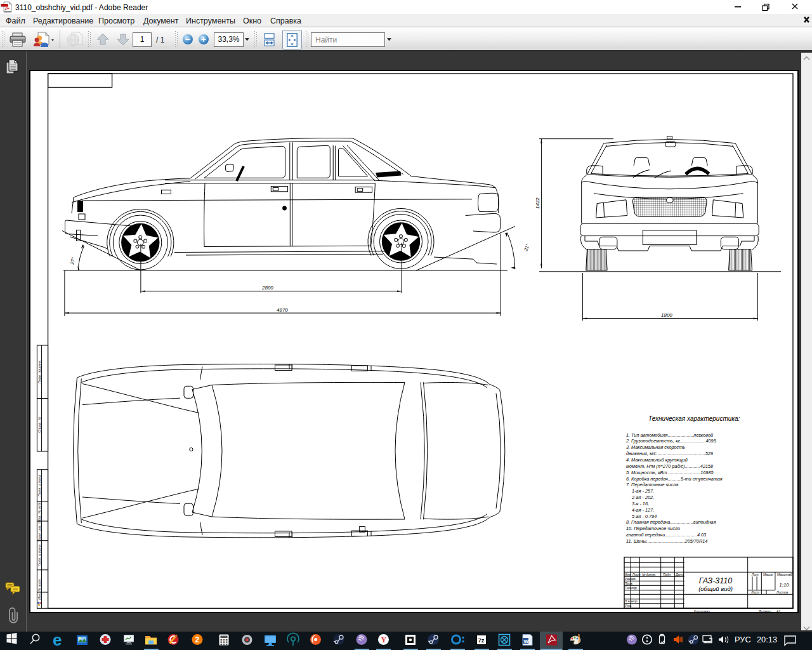  What do you see at coordinates (198, 640) in the screenshot?
I see `svg-text: 2` at bounding box center [198, 640].